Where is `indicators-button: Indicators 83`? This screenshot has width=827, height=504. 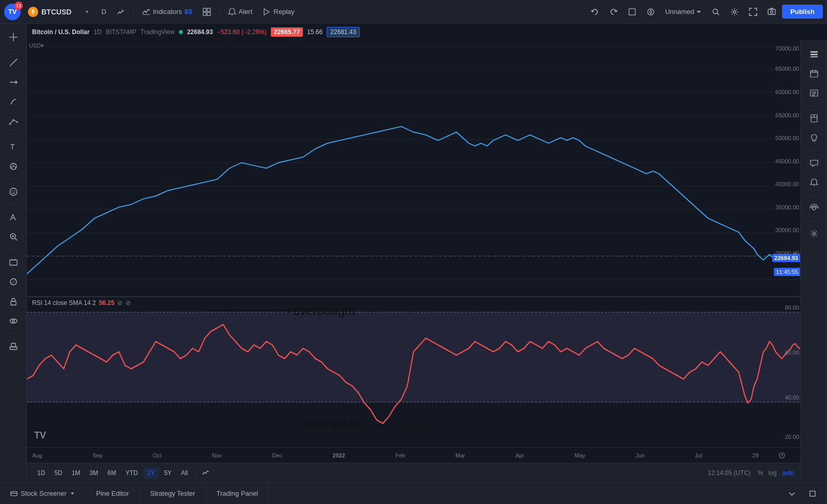
indicators-button: Indicators 83 is located at coordinates (167, 12).